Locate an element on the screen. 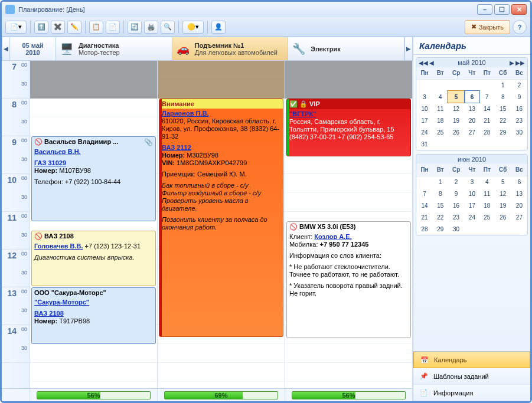  client-link: "ВГТРК" is located at coordinates (302, 114).